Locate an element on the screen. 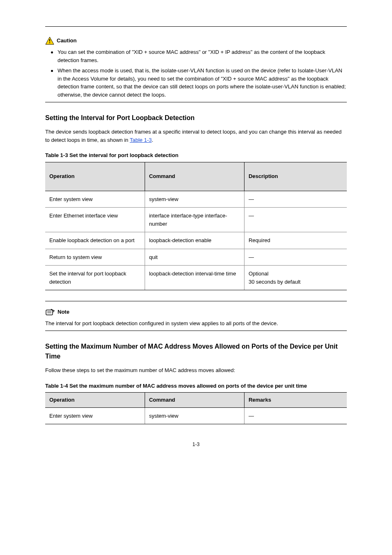  caution-item-text: When the access mode is used, that is, t… is located at coordinates (202, 83).